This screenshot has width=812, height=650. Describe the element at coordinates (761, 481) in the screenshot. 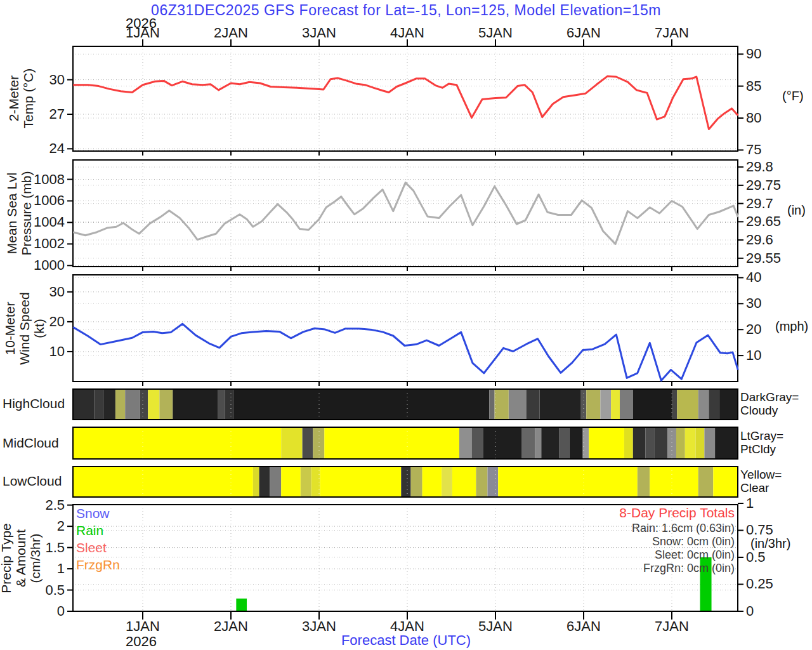

I see `cloud-legend-clear: Yellow= Clear` at that location.